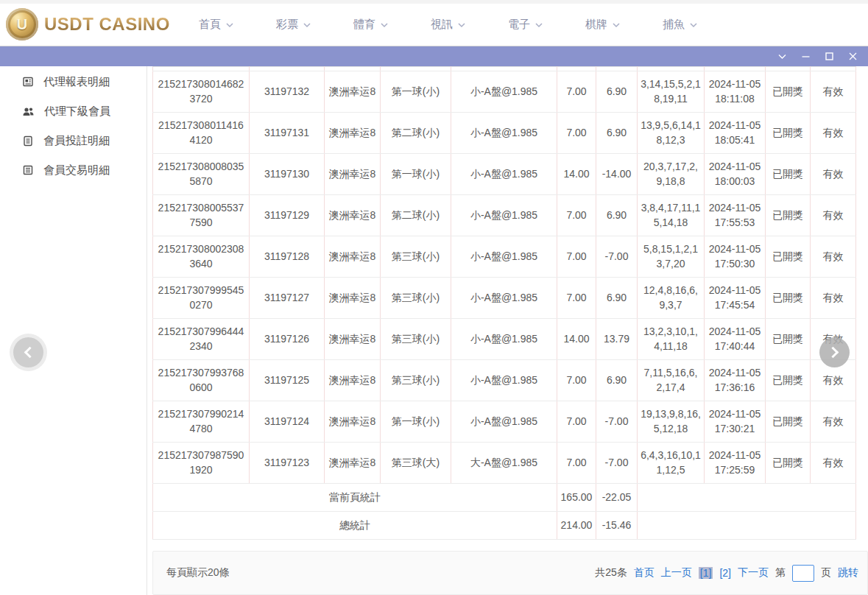 The height and width of the screenshot is (595, 868). What do you see at coordinates (725, 573) in the screenshot?
I see `page-number-2: [2]` at bounding box center [725, 573].